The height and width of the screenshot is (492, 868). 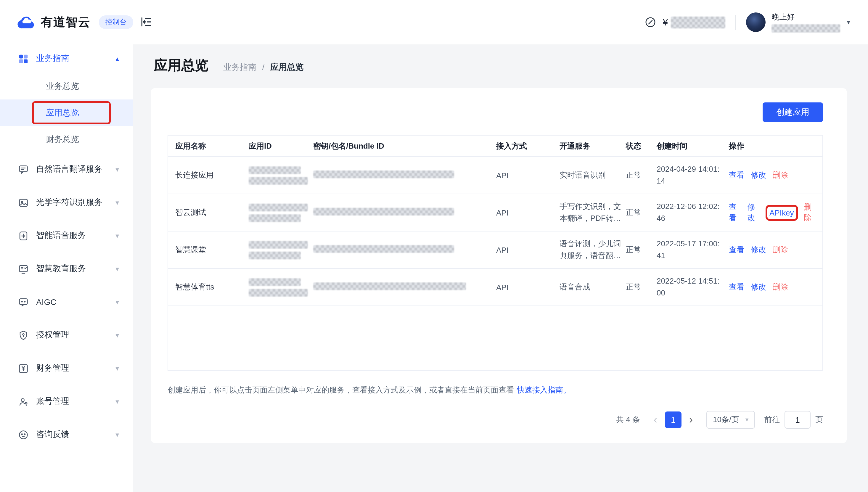 What do you see at coordinates (495, 213) in the screenshot?
I see `table-row: 智云测试 API 手写作文识别，文本翻译，PDF转… 正常 2022-12-06` at bounding box center [495, 213].